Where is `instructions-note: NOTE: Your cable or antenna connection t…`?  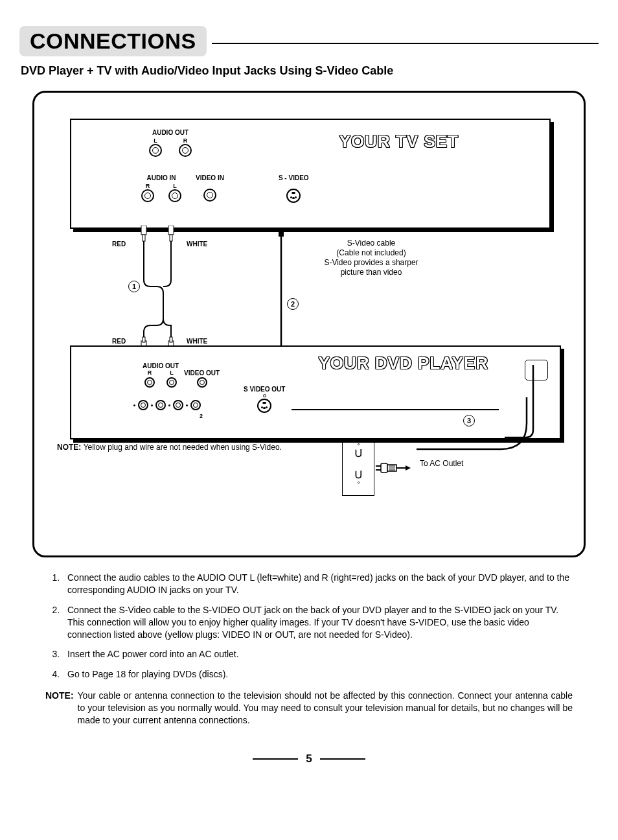
instructions-note: NOTE: Your cable or antenna connection t… is located at coordinates (309, 708).